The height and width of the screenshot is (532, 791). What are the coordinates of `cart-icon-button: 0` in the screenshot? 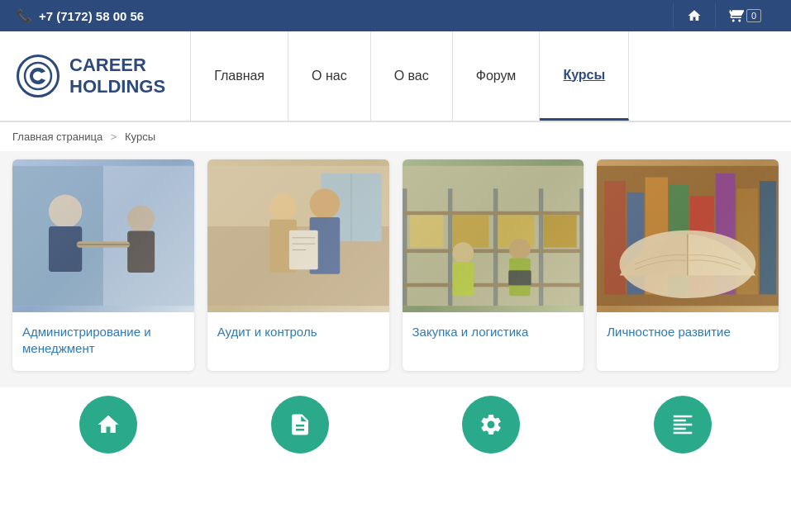 It's located at (745, 16).